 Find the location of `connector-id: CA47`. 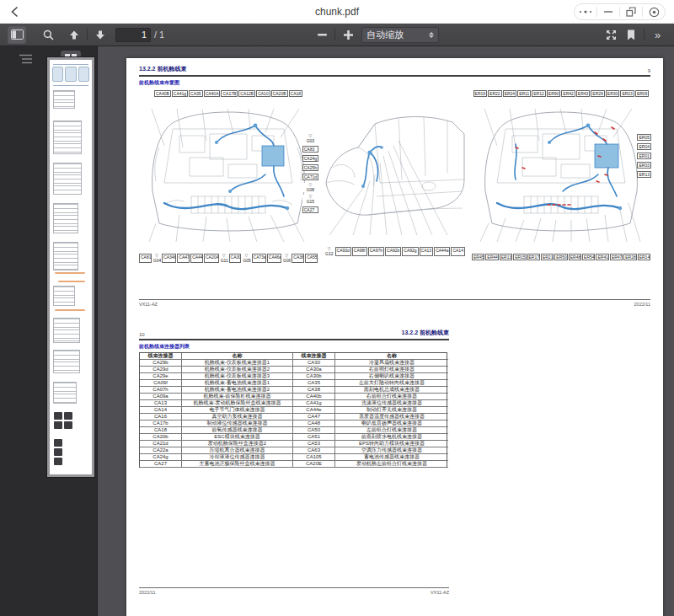

connector-id: CA47 is located at coordinates (314, 417).